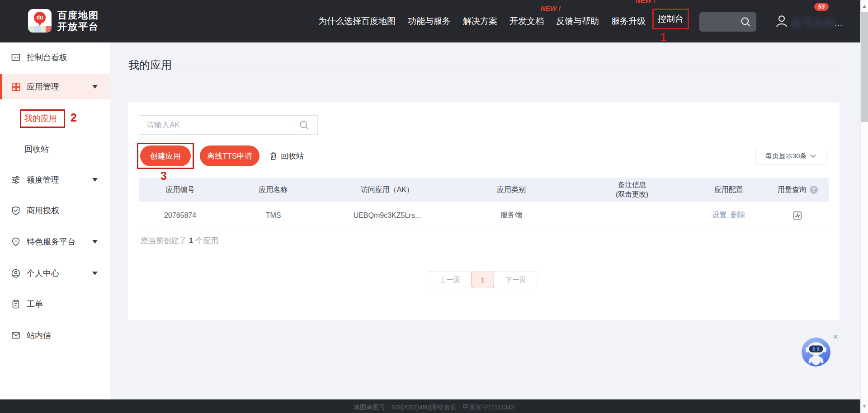 Image resolution: width=868 pixels, height=413 pixels. I want to click on baidu-map-logo: du 百度地图 开放平台, so click(63, 21).